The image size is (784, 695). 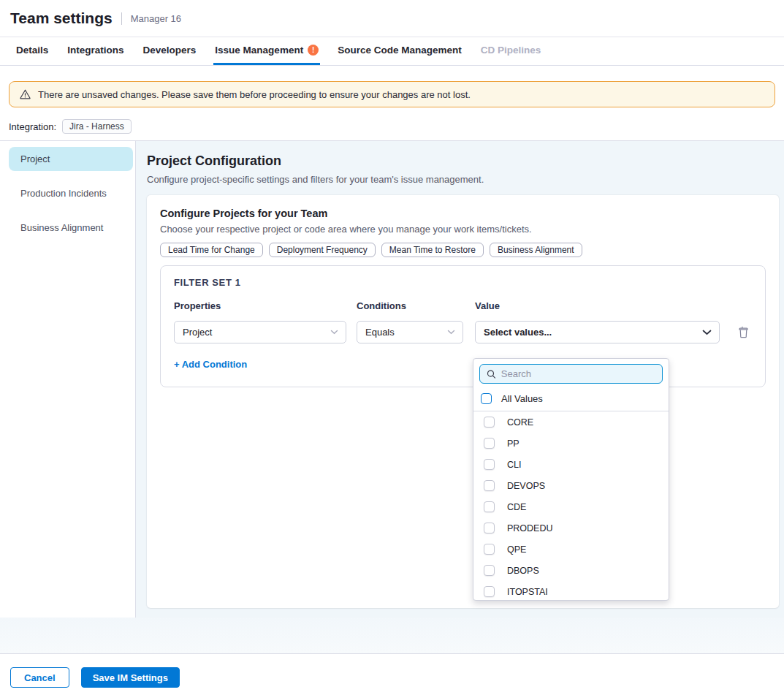 What do you see at coordinates (392, 671) in the screenshot?
I see `footer-actions: Cancel Save IM Settings` at bounding box center [392, 671].